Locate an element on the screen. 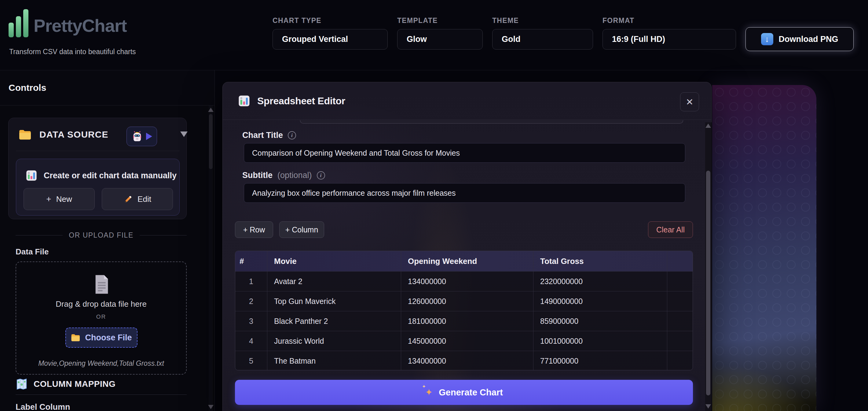 This screenshot has width=868, height=411. plus-icon: + is located at coordinates (49, 199).